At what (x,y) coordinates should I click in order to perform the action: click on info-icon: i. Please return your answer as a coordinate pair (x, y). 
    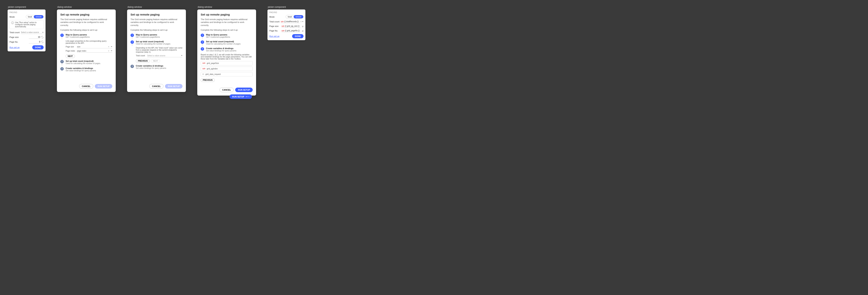
    Looking at the image, I should click on (12, 23).